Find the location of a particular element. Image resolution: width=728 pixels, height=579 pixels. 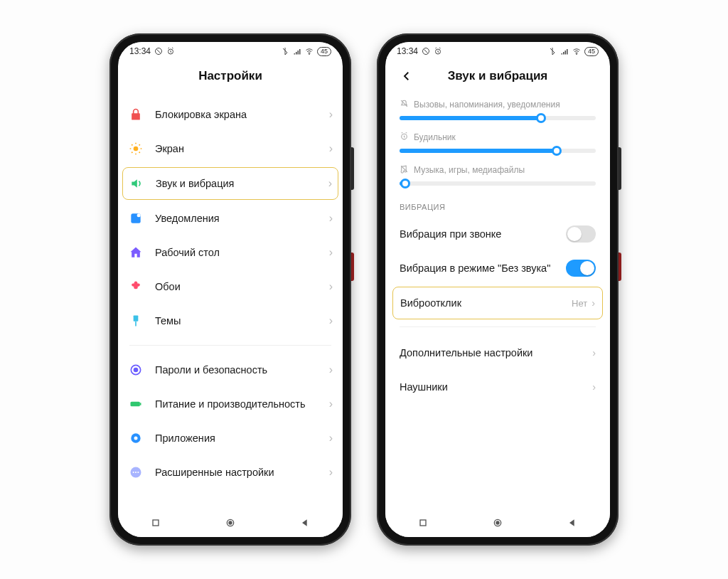

alarm-small-icon is located at coordinates (404, 137).